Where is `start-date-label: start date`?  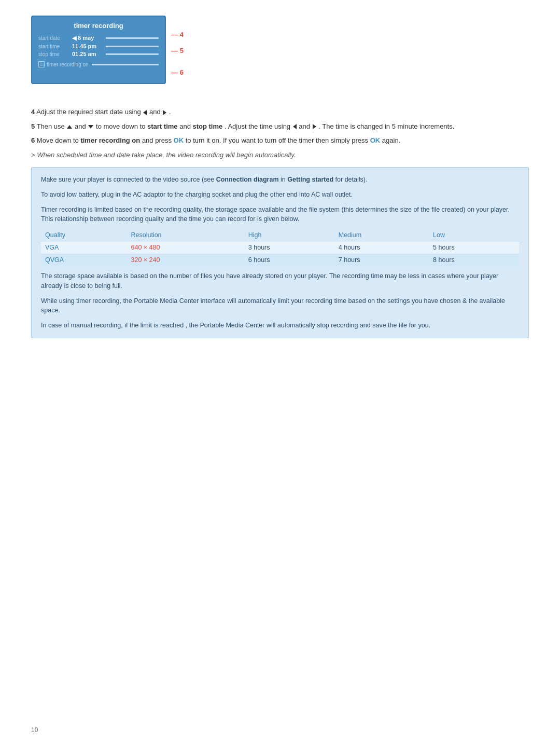 start-date-label: start date is located at coordinates (55, 38).